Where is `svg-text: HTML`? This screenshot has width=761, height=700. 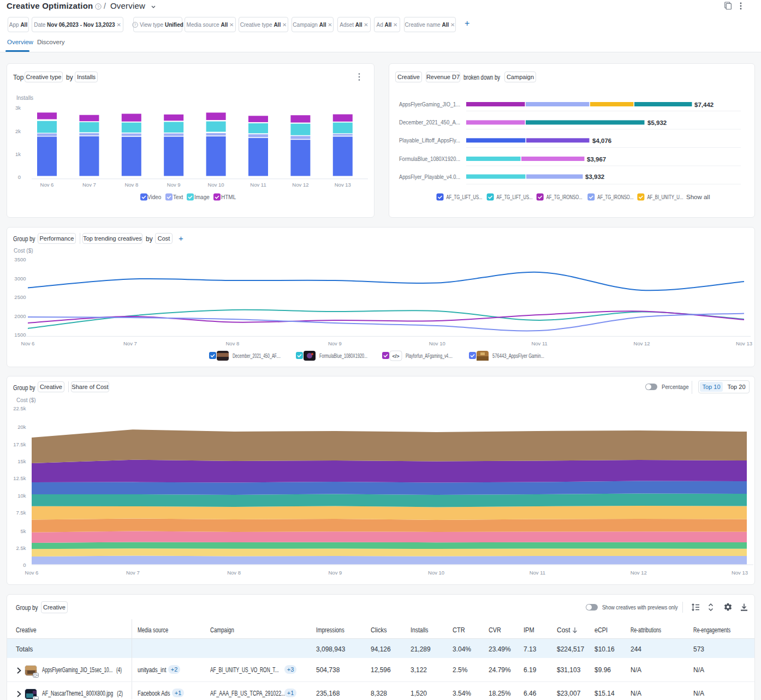 svg-text: HTML is located at coordinates (229, 198).